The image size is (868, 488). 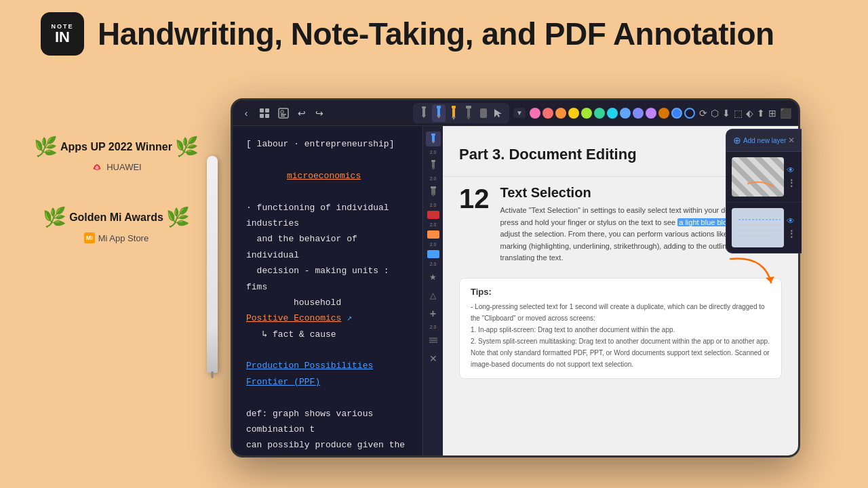 What do you see at coordinates (690, 113) in the screenshot?
I see `color-dark-circle` at bounding box center [690, 113].